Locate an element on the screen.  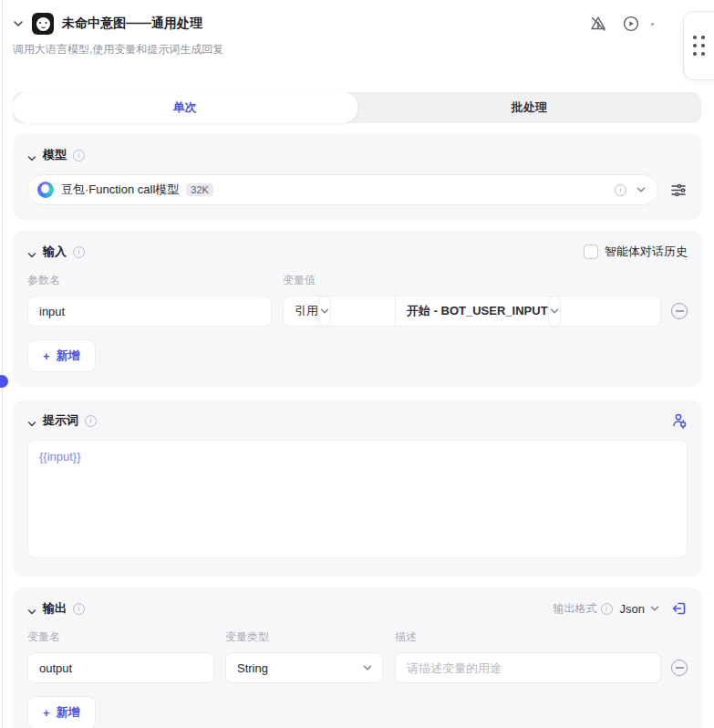
more-menu-icon is located at coordinates (653, 24).